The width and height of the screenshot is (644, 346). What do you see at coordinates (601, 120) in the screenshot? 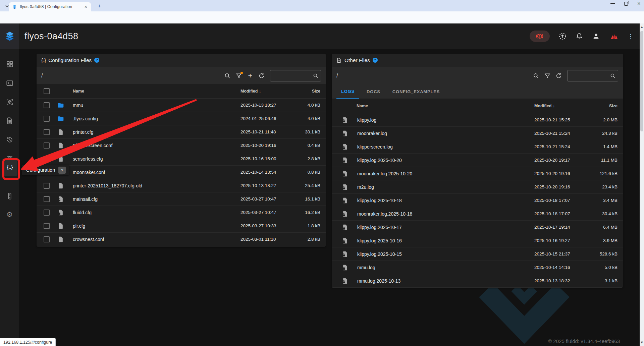
I see `file-size: 2.0 MB` at bounding box center [601, 120].